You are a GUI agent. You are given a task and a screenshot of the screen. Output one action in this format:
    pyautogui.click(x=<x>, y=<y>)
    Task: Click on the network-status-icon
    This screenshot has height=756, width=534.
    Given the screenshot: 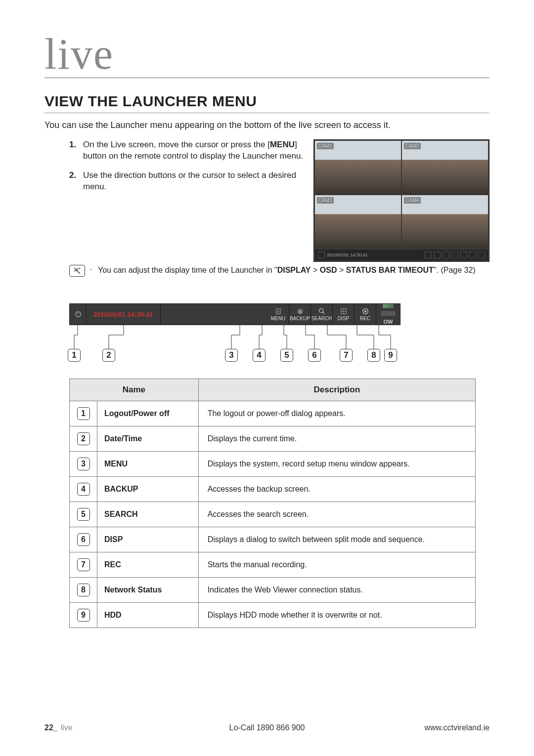 What is the action you would take?
    pyautogui.click(x=388, y=306)
    